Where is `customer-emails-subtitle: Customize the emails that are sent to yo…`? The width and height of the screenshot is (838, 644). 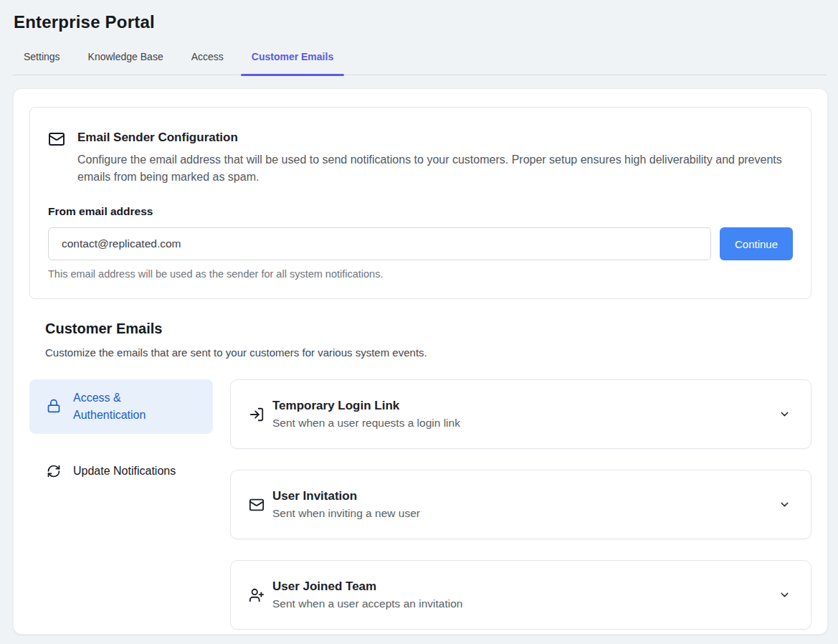 customer-emails-subtitle: Customize the emails that are sent to yo… is located at coordinates (429, 353).